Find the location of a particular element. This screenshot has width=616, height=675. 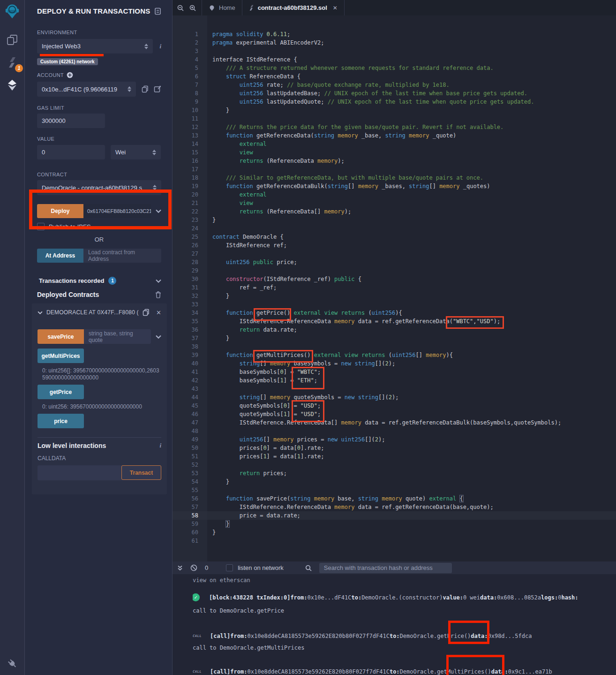

code-line-7: 7 uint256 rate; // base/quote exchange r… is located at coordinates (394, 85).